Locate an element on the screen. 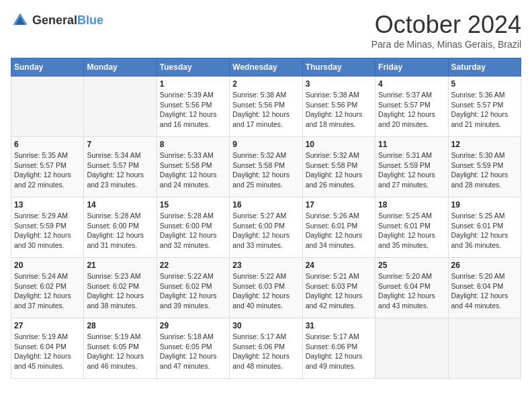 This screenshot has height=411, width=532. calendar-day: 19Sunrise: 5:25 AM Sunset: 6:01 PM Dayli… is located at coordinates (484, 228).